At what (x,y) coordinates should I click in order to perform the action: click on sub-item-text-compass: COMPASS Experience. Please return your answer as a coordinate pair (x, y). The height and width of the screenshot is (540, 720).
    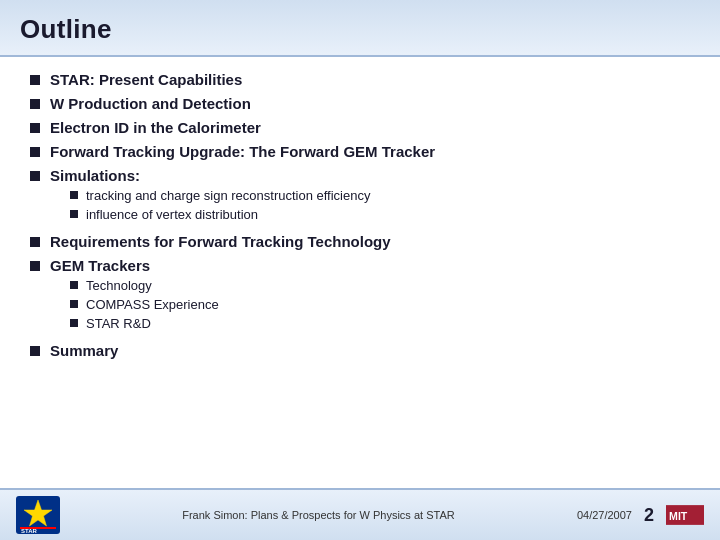
    Looking at the image, I should click on (152, 304).